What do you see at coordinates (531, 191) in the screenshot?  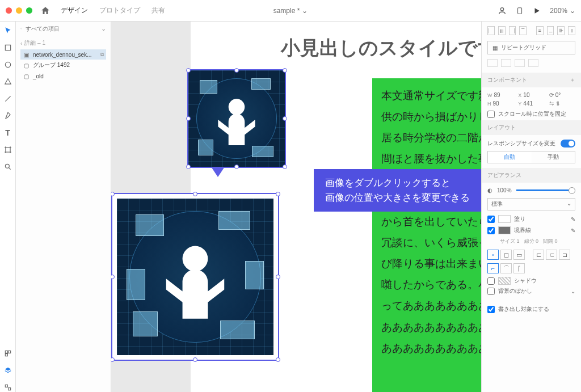 I see `opacity-control: ◐ 100%` at bounding box center [531, 191].